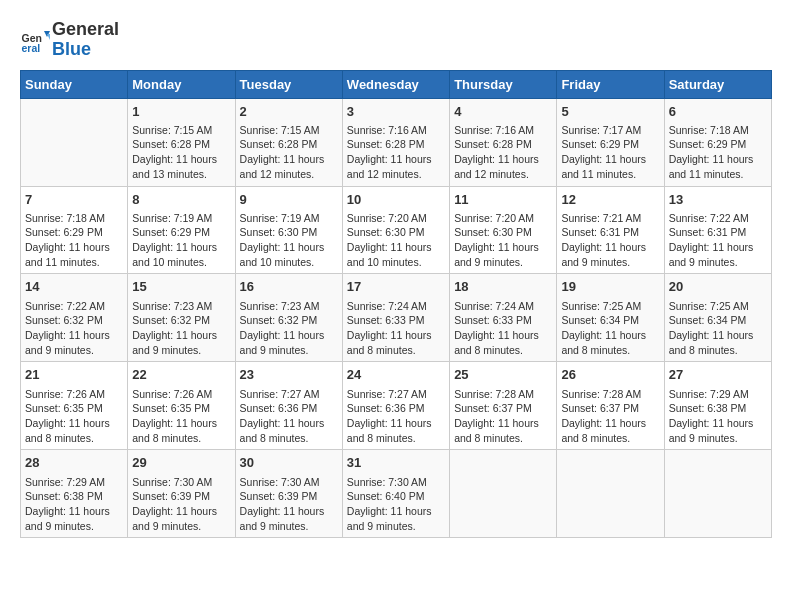 This screenshot has width=792, height=612. What do you see at coordinates (503, 112) in the screenshot?
I see `day-number: 4` at bounding box center [503, 112].